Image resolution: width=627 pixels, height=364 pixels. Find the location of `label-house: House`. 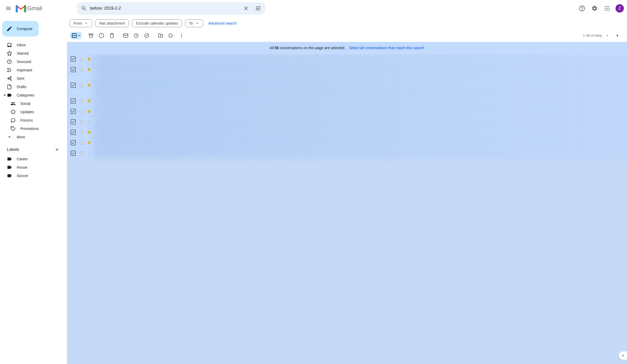

label-house: House is located at coordinates (31, 167).